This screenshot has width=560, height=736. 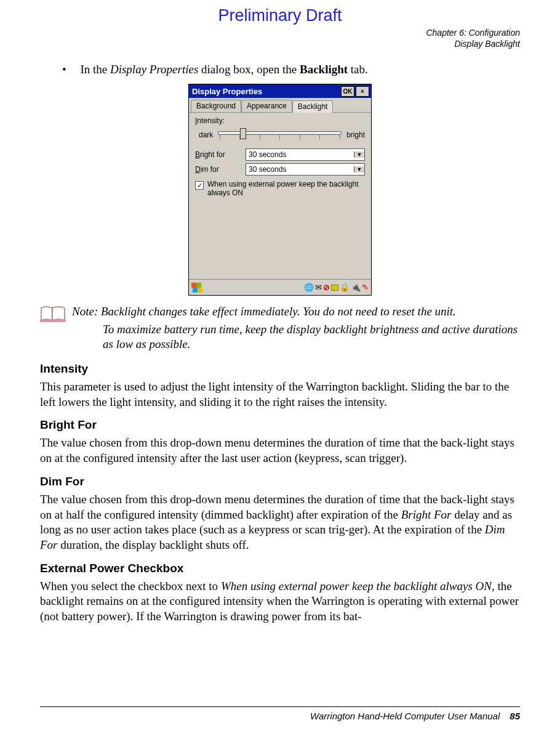 What do you see at coordinates (85, 312) in the screenshot?
I see `note-label: Note:` at bounding box center [85, 312].